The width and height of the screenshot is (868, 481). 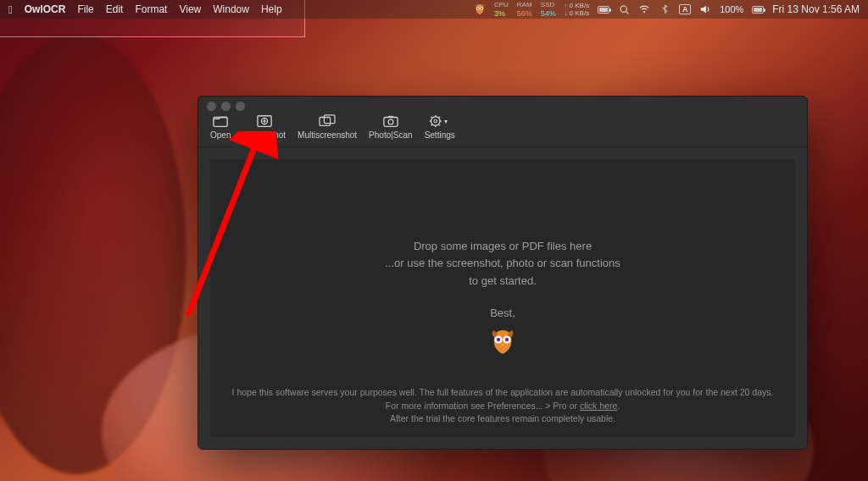 What do you see at coordinates (440, 135) in the screenshot?
I see `settings-label: Settings` at bounding box center [440, 135].